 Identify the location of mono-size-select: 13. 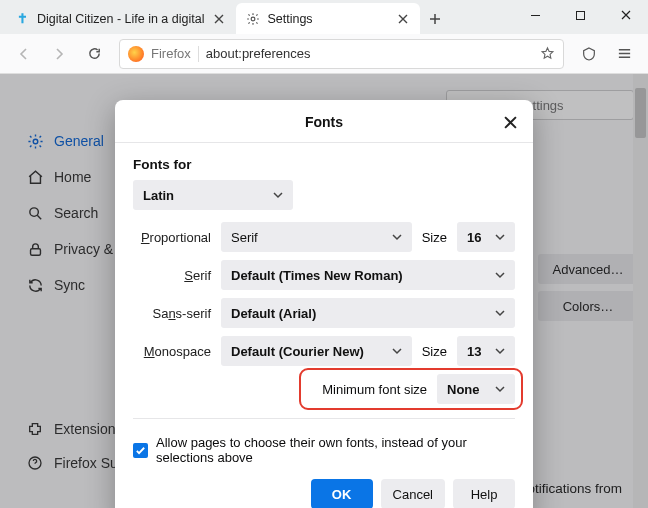
(486, 351).